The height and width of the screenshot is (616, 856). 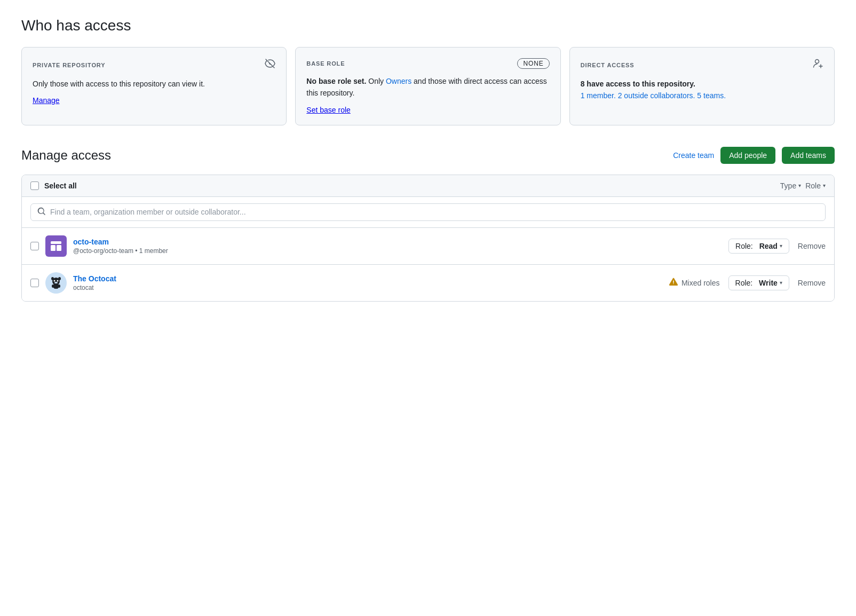 What do you see at coordinates (808, 155) in the screenshot?
I see `add-teams-button: Add teams` at bounding box center [808, 155].